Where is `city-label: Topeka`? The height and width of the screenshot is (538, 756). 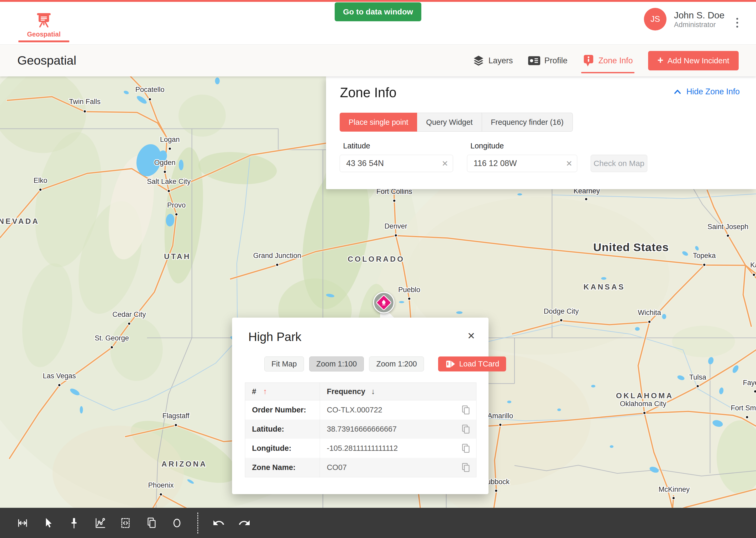
city-label: Topeka is located at coordinates (704, 256).